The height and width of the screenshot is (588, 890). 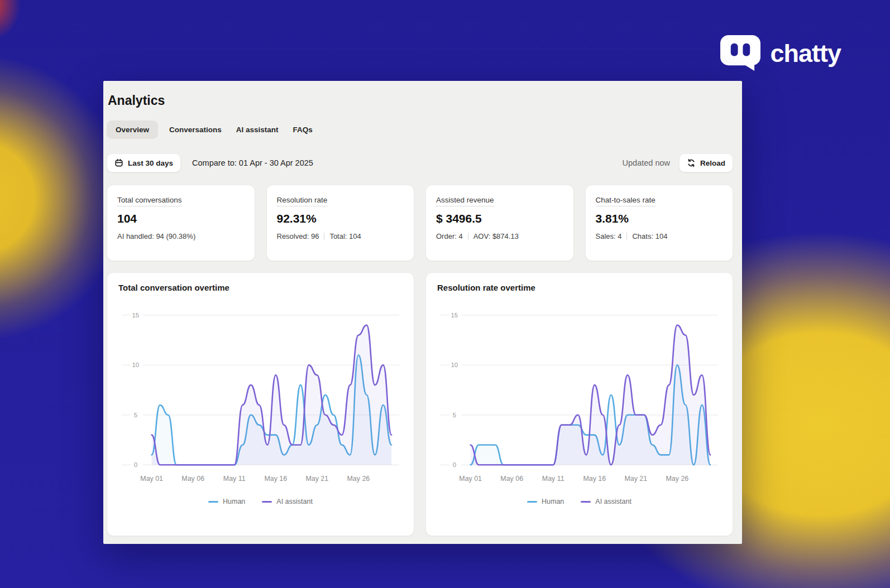 What do you see at coordinates (647, 163) in the screenshot?
I see `updated-status-text: Updated now` at bounding box center [647, 163].